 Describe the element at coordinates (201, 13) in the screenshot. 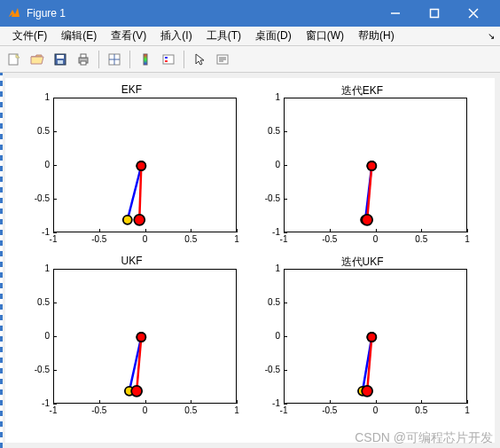

I see `window-title: Figure 1` at that location.